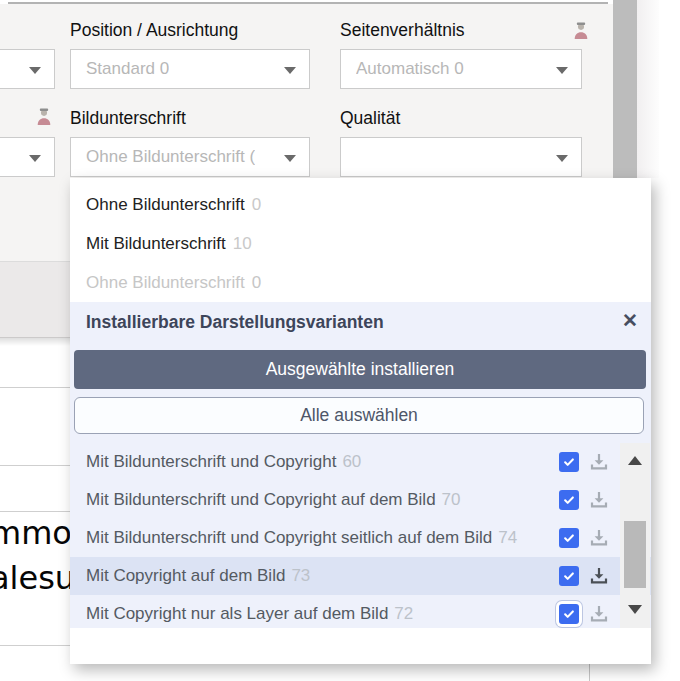  I want to click on dropdown-option: Ohne Bildunterschrift 0, so click(360, 204).